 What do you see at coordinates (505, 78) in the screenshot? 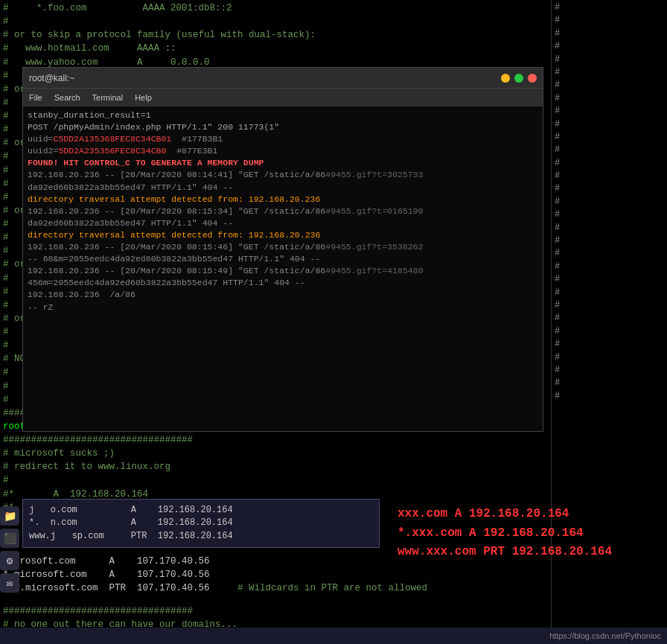
I see `minimize-button` at bounding box center [505, 78].